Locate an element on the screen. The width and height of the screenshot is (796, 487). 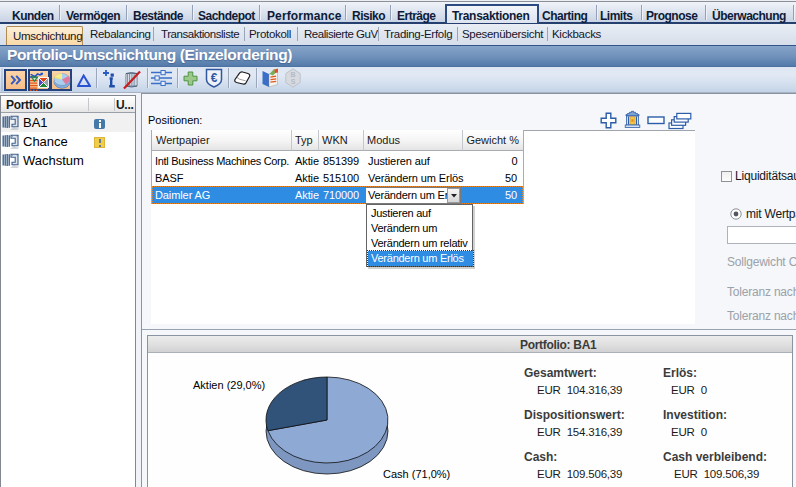
svg-text: B is located at coordinates (292, 74).